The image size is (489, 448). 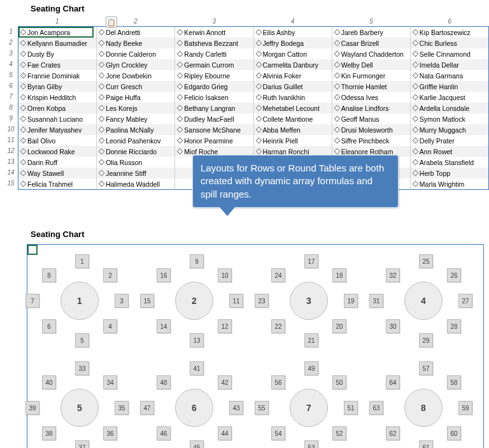 What do you see at coordinates (372, 75) in the screenshot?
I see `seat-cell: Kin Furmonger` at bounding box center [372, 75].